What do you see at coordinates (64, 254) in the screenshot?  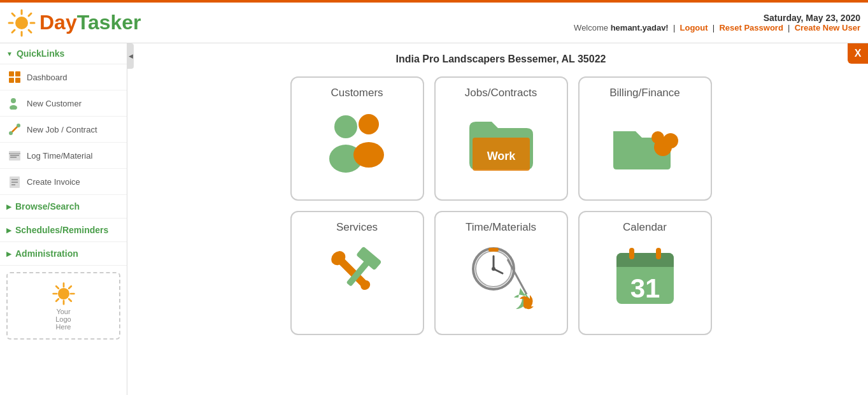 I see `administration-section: ▶ Administration` at bounding box center [64, 254].